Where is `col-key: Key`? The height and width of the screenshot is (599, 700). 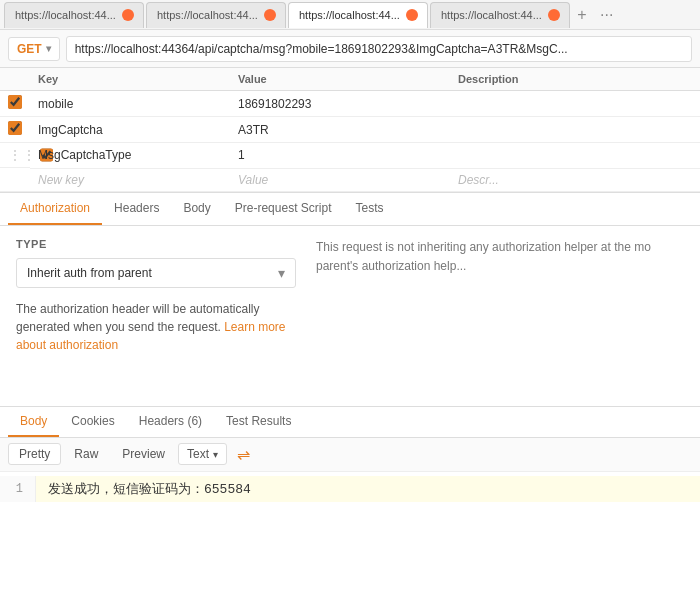 col-key: Key is located at coordinates (130, 80).